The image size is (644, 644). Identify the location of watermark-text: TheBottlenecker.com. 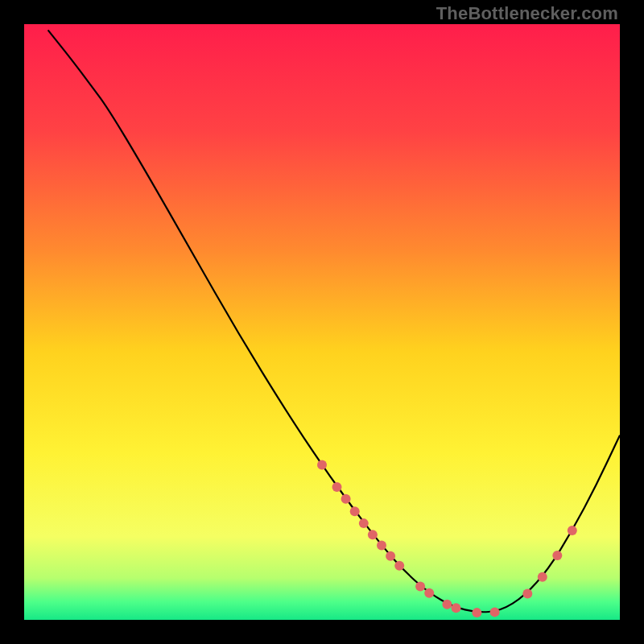
(527, 14).